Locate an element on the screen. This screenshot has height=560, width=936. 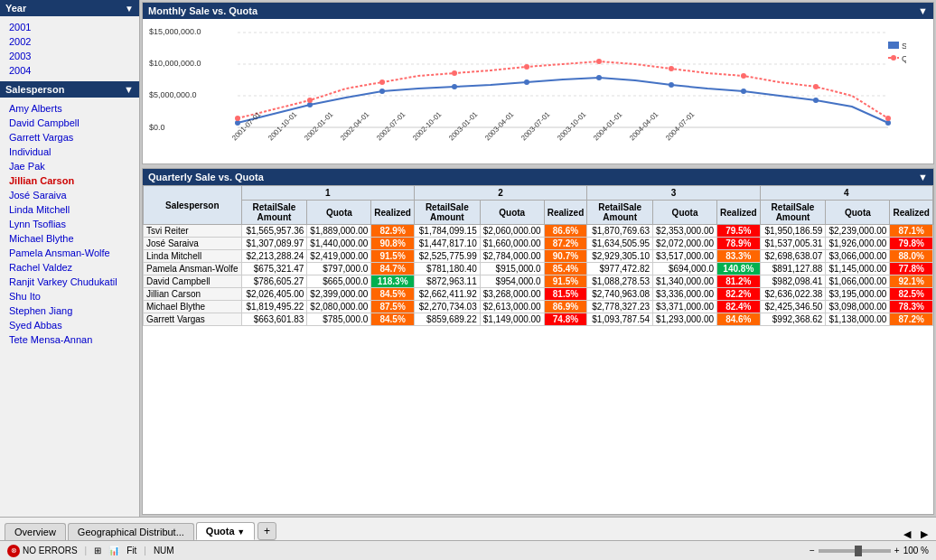
salesperson-filter-icon: ▼ is located at coordinates (128, 89).